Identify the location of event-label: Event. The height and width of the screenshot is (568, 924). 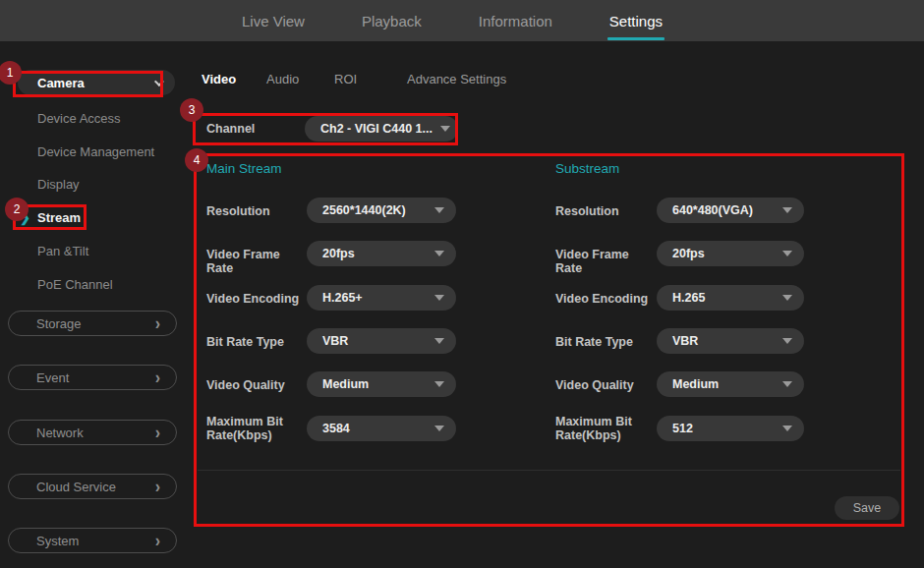
(53, 377).